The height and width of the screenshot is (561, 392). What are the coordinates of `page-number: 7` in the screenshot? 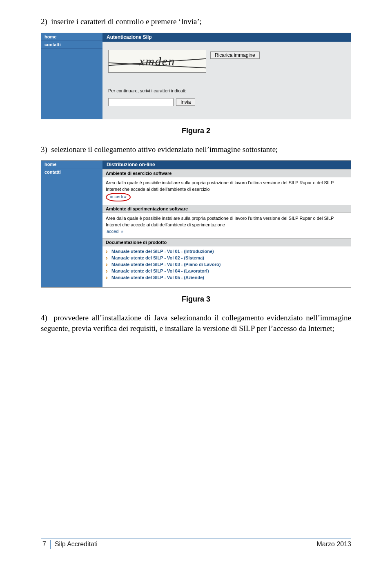 It's located at (46, 544).